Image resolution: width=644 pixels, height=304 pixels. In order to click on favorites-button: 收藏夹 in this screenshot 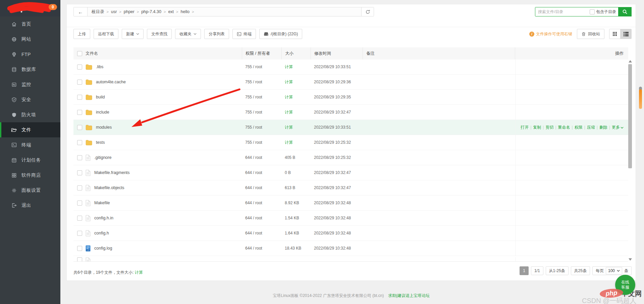, I will do `click(188, 34)`.